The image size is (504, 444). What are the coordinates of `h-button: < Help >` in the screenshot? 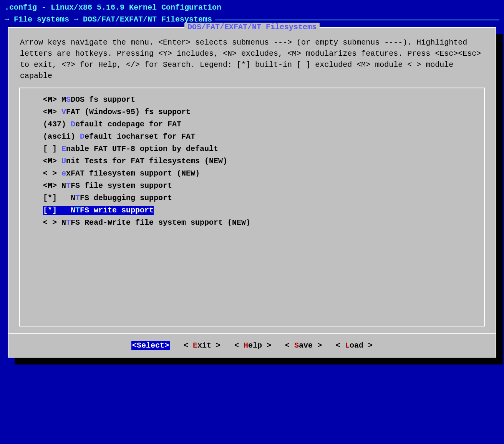 It's located at (253, 346).